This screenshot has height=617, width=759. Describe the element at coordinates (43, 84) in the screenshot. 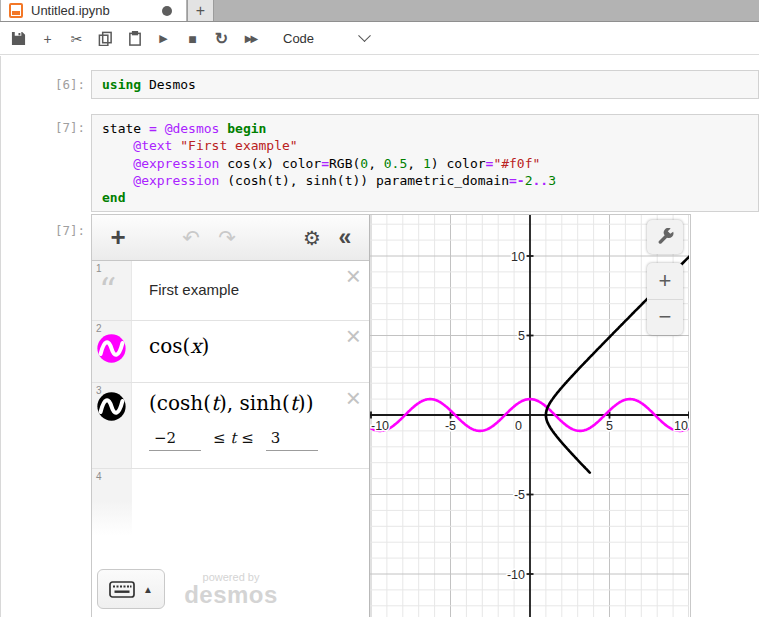

I see `input-prompt-6: [6]:` at that location.